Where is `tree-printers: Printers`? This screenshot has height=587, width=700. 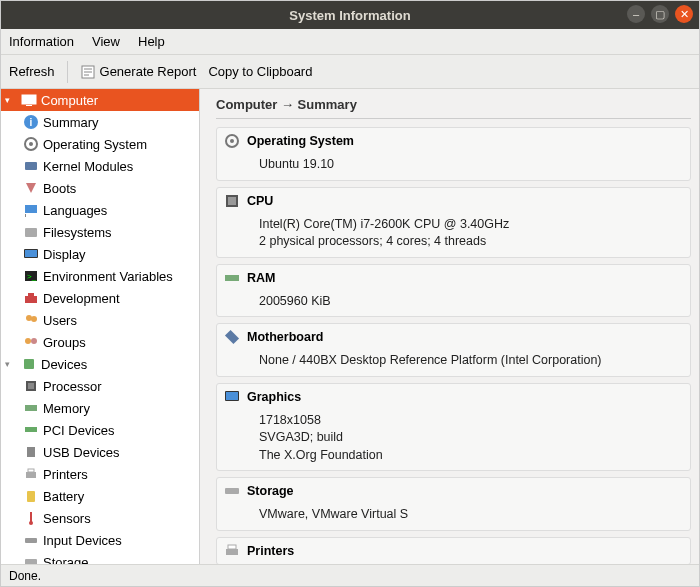 tree-printers: Printers is located at coordinates (100, 474).